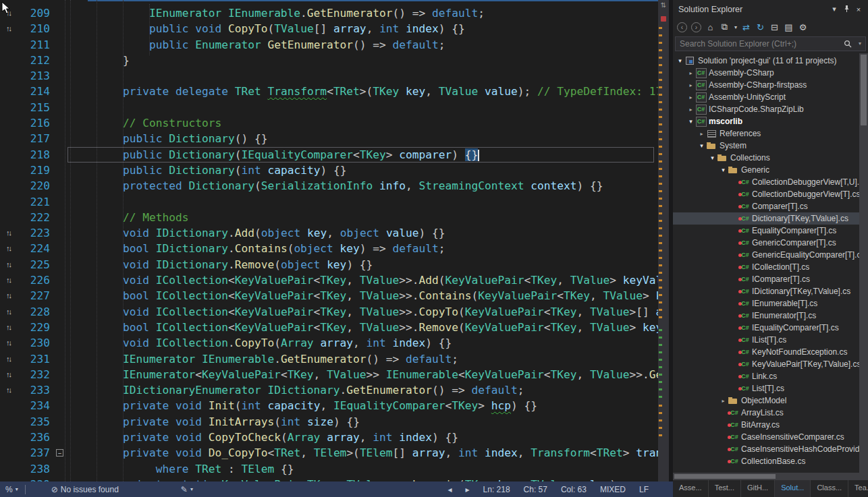  What do you see at coordinates (35, 170) in the screenshot?
I see `line-number: 219` at bounding box center [35, 170].